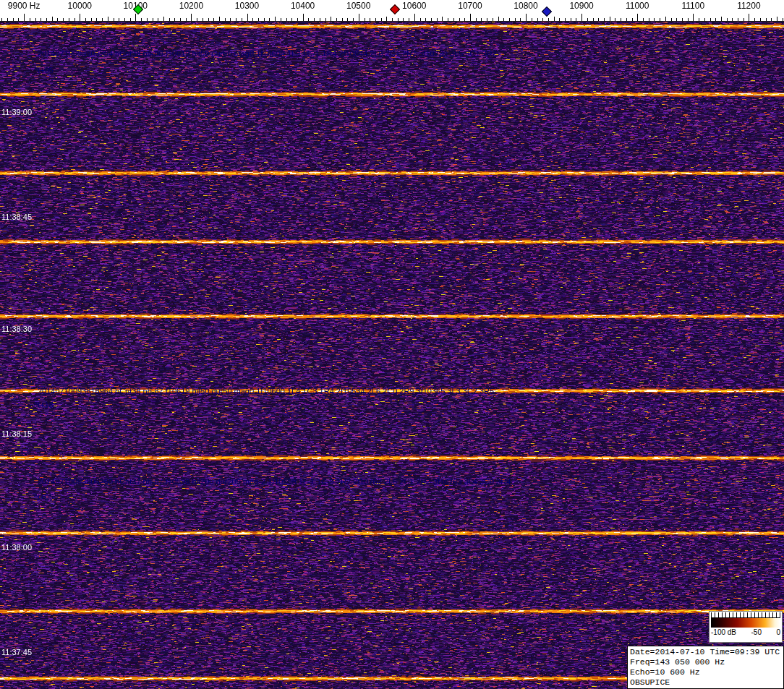  What do you see at coordinates (43, 405) in the screenshot?
I see `event-annotation: ^t+18` at bounding box center [43, 405].